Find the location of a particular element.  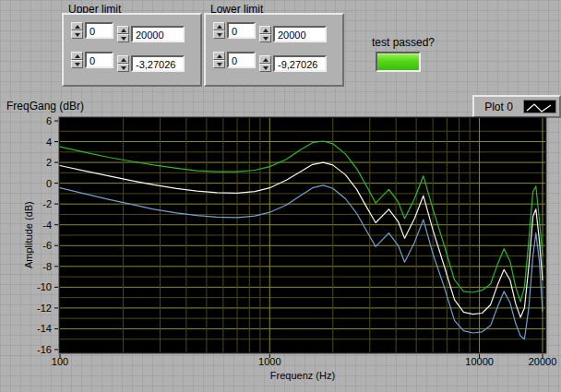

x-tick-label: 100 is located at coordinates (60, 362).